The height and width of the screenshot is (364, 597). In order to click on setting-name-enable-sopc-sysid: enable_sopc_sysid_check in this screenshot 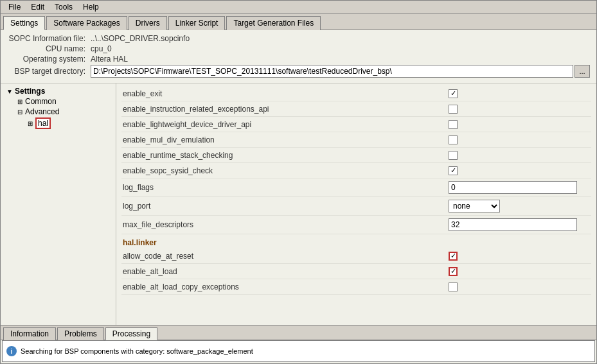, I will do `click(285, 171)`.